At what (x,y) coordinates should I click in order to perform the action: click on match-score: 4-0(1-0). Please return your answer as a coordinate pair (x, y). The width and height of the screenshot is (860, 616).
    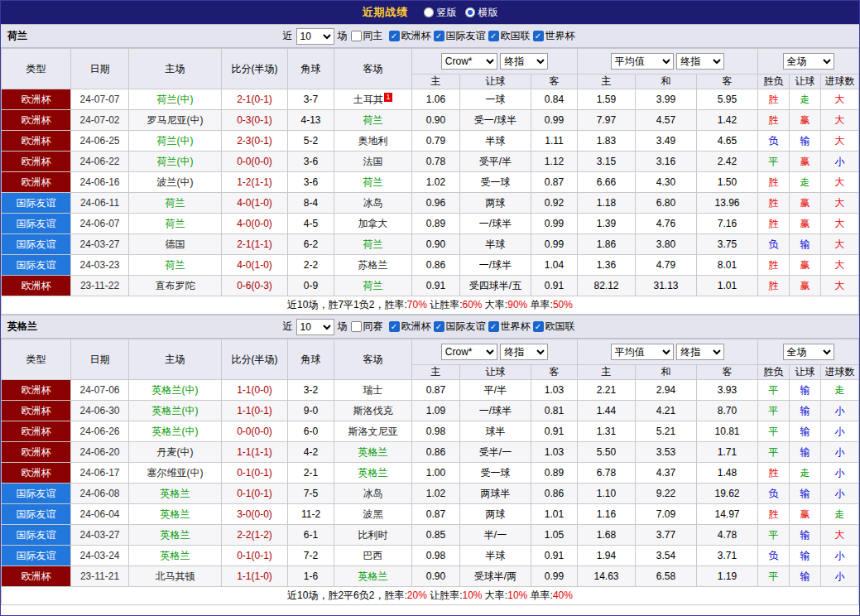
    Looking at the image, I should click on (255, 204).